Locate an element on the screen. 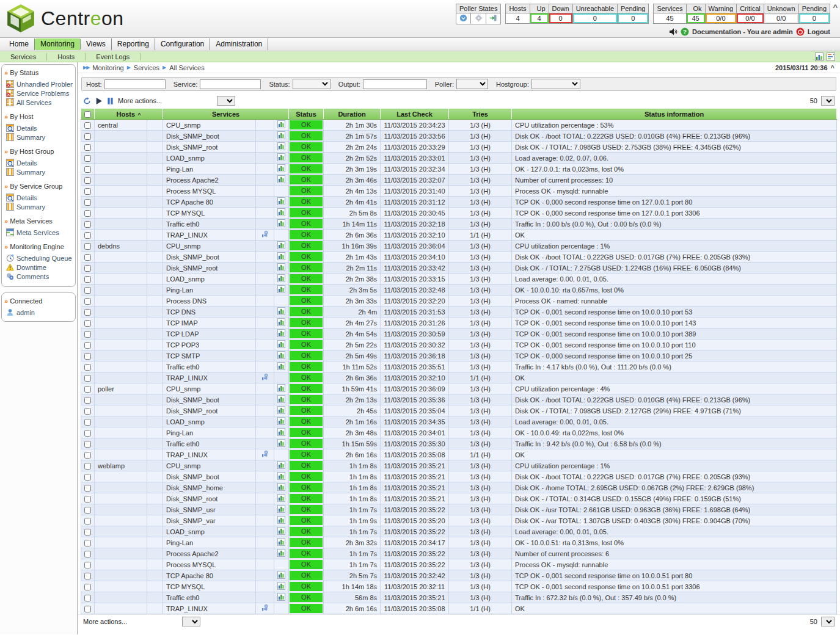 The width and height of the screenshot is (840, 635). service-name: TCP IMAP is located at coordinates (210, 323).